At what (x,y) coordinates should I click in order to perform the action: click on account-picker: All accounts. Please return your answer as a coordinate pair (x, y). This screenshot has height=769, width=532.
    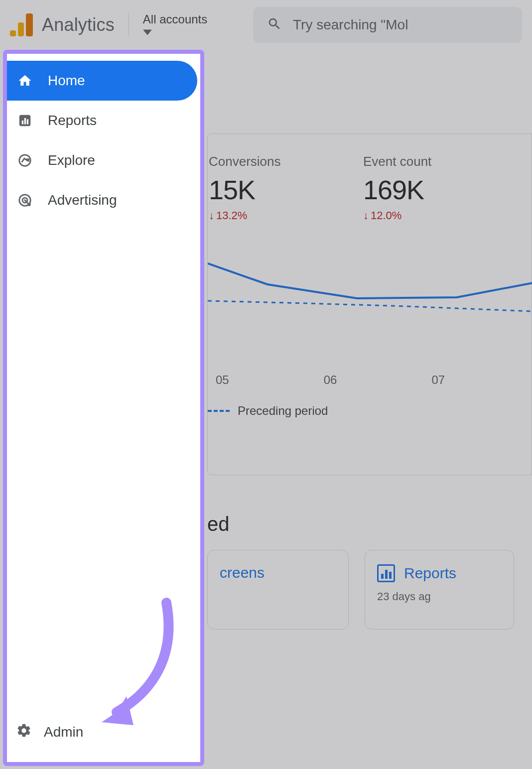
    Looking at the image, I should click on (175, 25).